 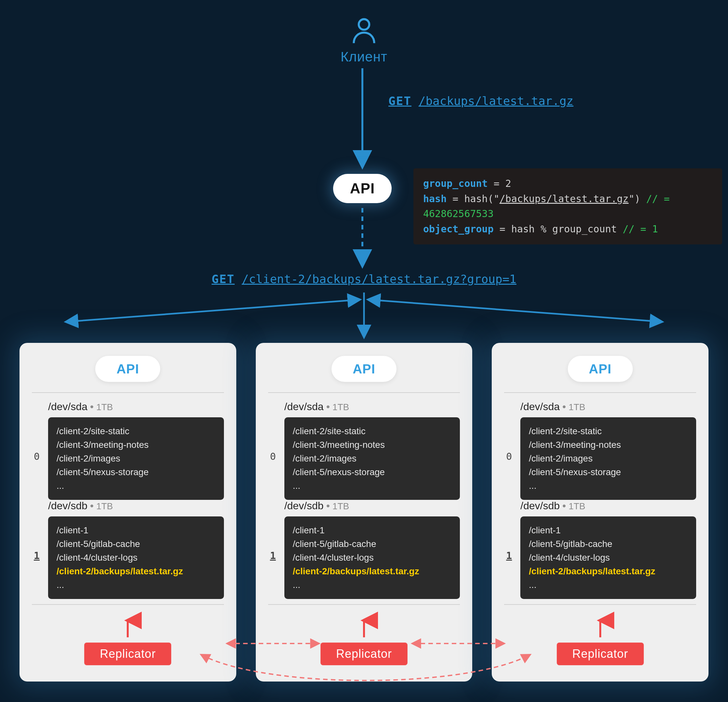 I want to click on code-box: group_count = 2 hash = hash("/backups/la…, so click(x=568, y=207).